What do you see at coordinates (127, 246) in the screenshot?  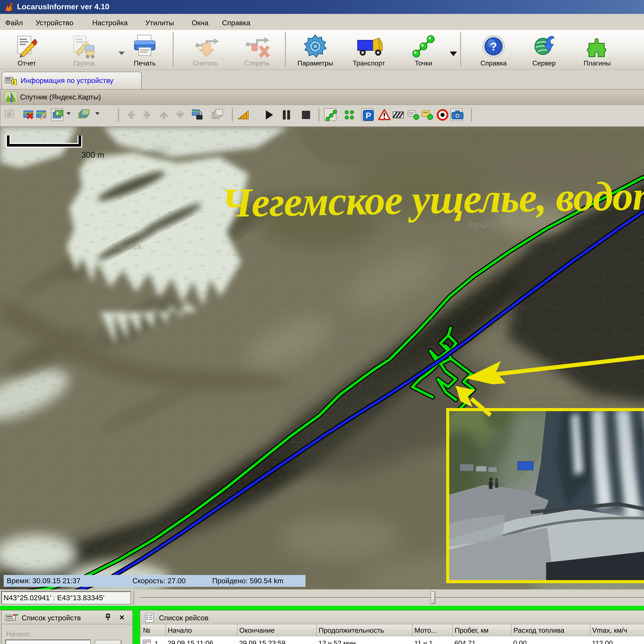 I see `svg-text: Yandex` at bounding box center [127, 246].